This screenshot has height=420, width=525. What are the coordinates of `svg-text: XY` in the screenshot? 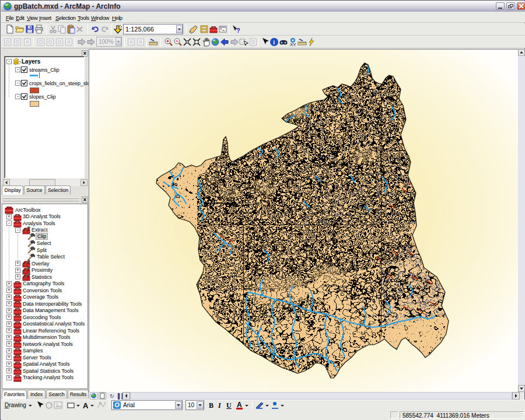 It's located at (293, 44).